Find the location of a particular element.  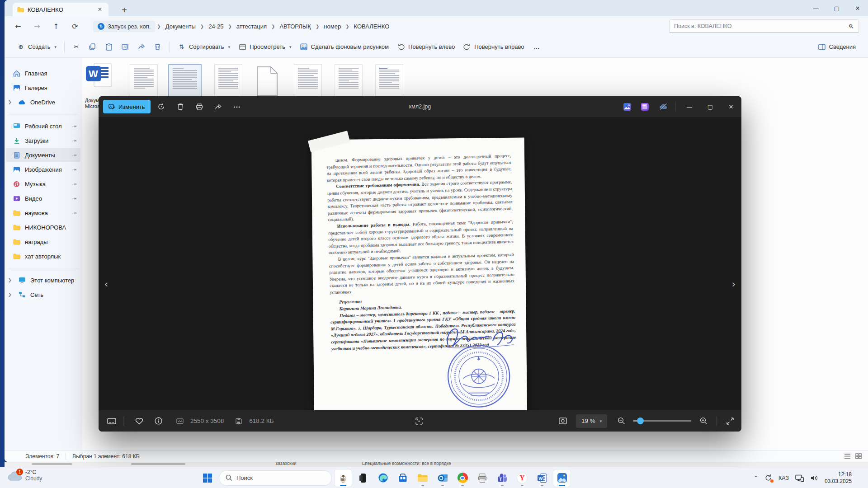

sidebar-item-music: Музыка📌︎ is located at coordinates (43, 184).